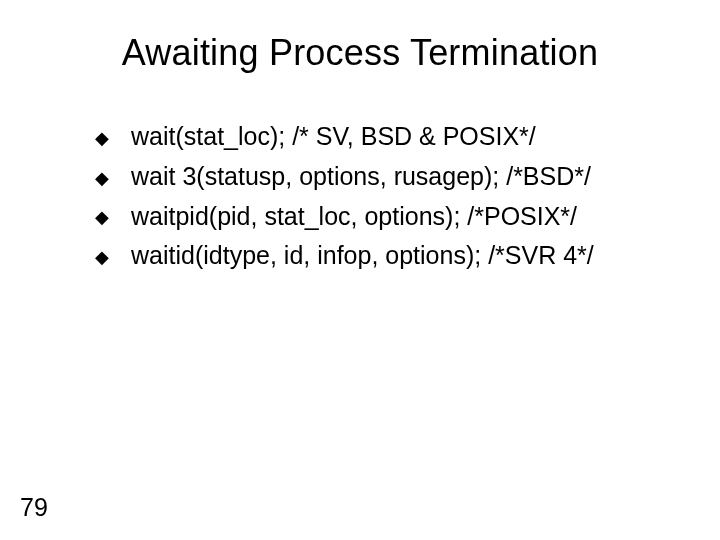 The image size is (720, 540). I want to click on list-item: ◆ wait(stat_loc); /* SV, BSD & POSIX*/, so click(388, 137).